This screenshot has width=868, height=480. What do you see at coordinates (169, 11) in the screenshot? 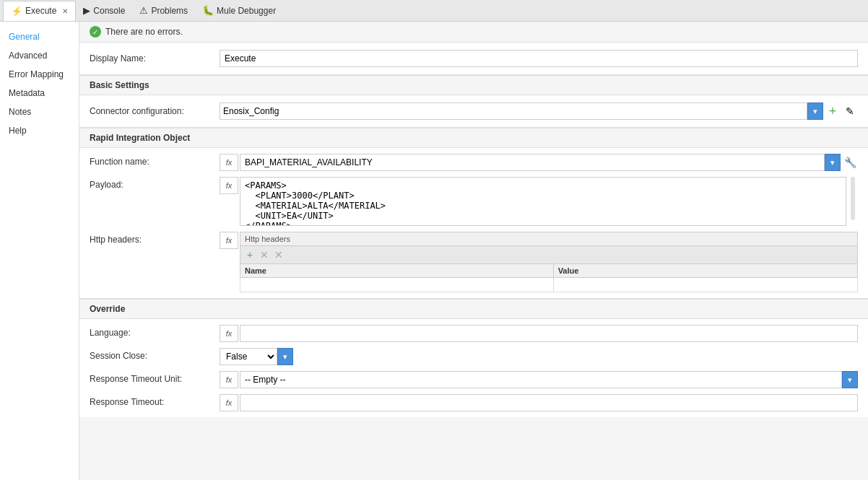
I see `tab-problems-label: Problems` at bounding box center [169, 11].